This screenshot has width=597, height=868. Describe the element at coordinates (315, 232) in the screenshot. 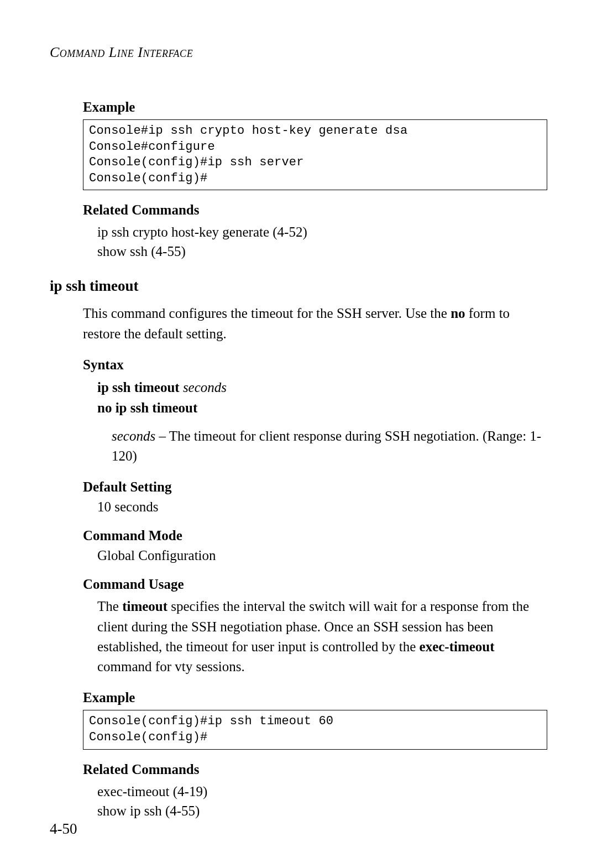

I see `related-commands-1: Related Commands ip ssh crypto host-key …` at that location.